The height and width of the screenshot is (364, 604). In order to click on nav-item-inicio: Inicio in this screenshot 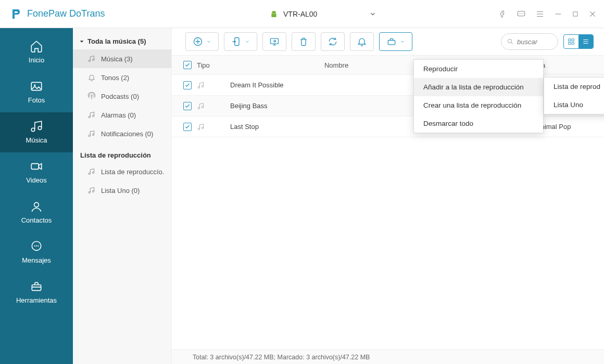, I will do `click(36, 52)`.